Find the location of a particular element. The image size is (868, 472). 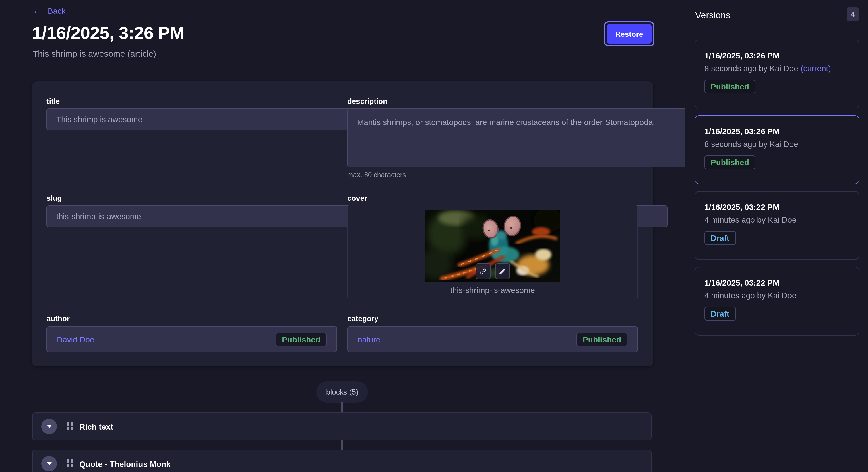

version-meta: 8 seconds ago by Kai Doe is located at coordinates (777, 144).